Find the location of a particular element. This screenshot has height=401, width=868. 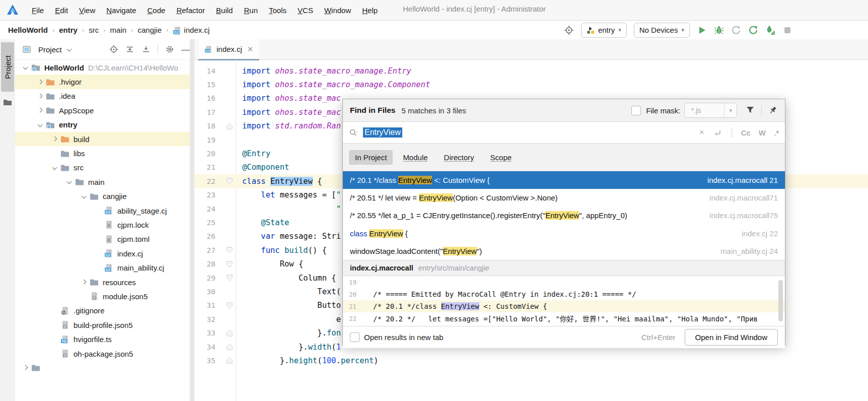

tree-item-cangjie: cangjie is located at coordinates (105, 196).